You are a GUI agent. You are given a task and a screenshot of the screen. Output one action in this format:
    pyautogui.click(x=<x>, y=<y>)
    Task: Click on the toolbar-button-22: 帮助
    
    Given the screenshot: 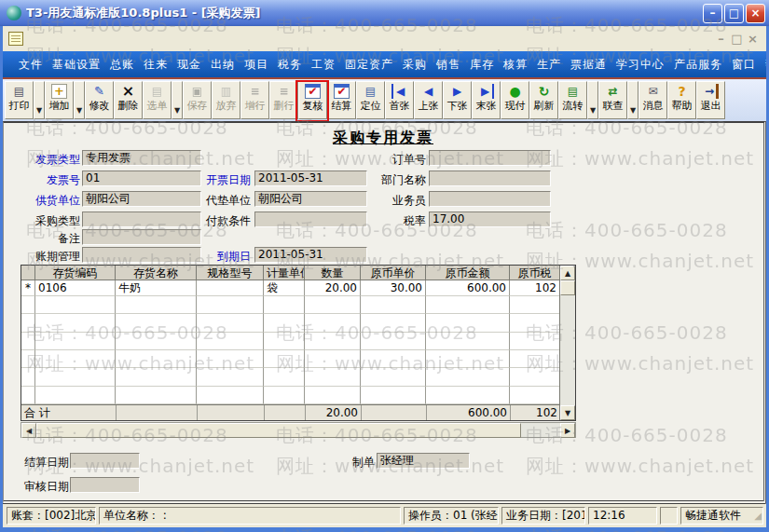 What is the action you would take?
    pyautogui.click(x=682, y=101)
    